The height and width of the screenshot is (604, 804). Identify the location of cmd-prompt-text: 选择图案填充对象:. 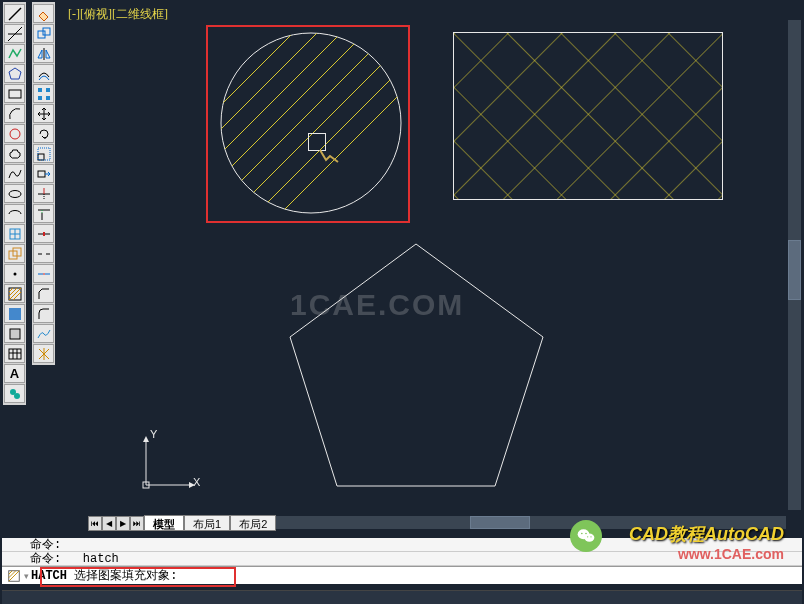
(122, 576).